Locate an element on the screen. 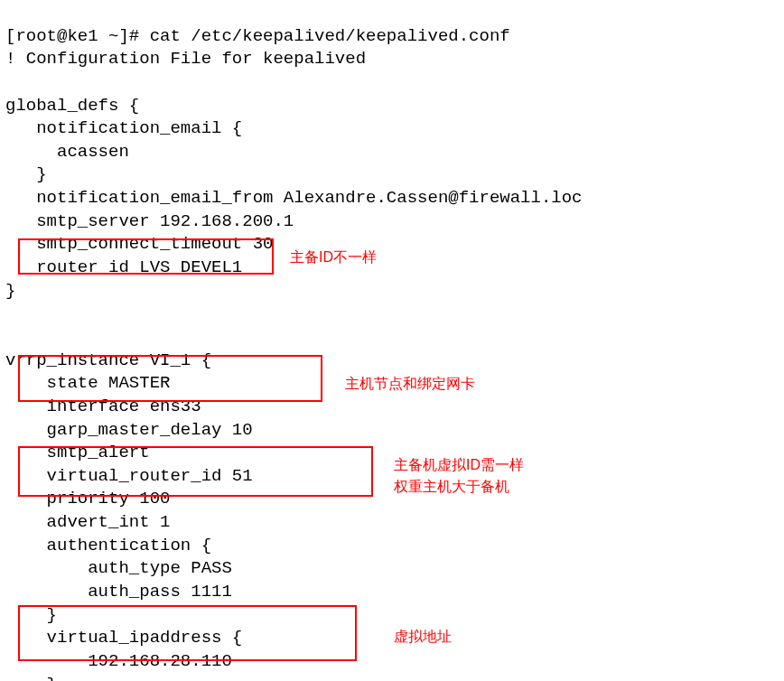  vrrp-open: vrrp_instance VI_1 { is located at coordinates (108, 360).